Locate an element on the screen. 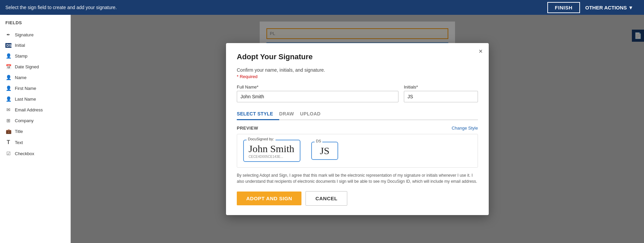  sidebar-item-label: Stamp is located at coordinates (21, 56).